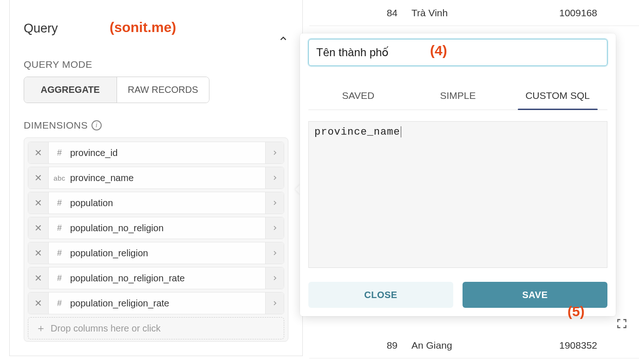 Image resolution: width=639 pixels, height=364 pixels. What do you see at coordinates (469, 13) in the screenshot?
I see `cell-name: Trà Vinh` at bounding box center [469, 13].